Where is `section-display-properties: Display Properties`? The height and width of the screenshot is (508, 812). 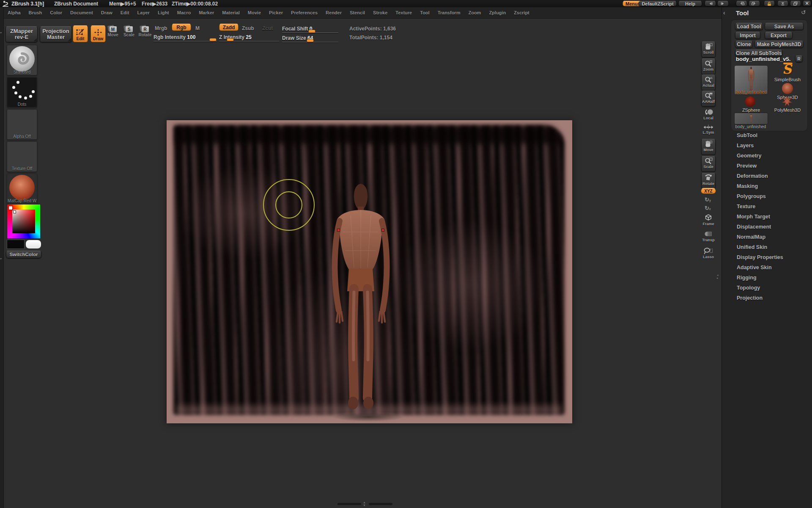 section-display-properties: Display Properties is located at coordinates (760, 257).